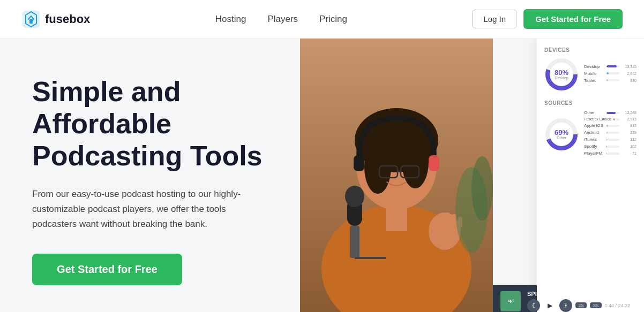  Describe the element at coordinates (586, 294) in the screenshot. I see `player-title: SPI 437: Life After Being a High-Perform…` at that location.